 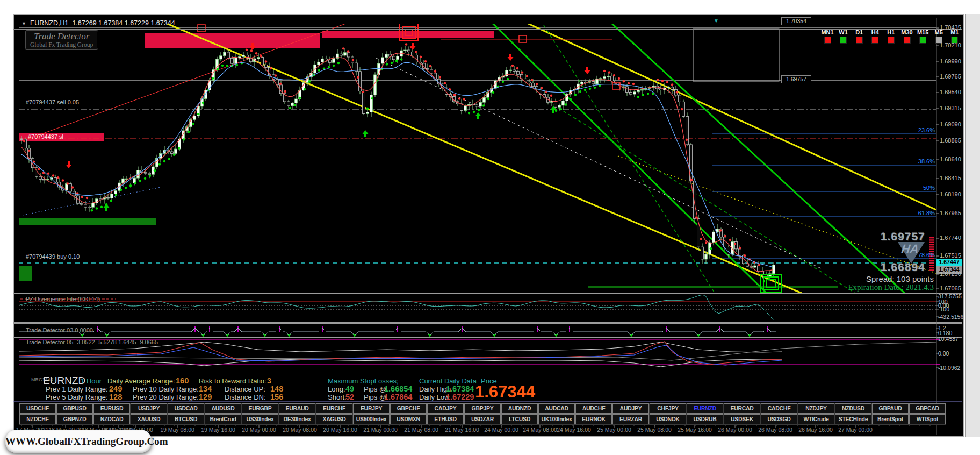 What do you see at coordinates (112, 409) in the screenshot?
I see `symbol-button-EURUSD: EURUSD` at bounding box center [112, 409].